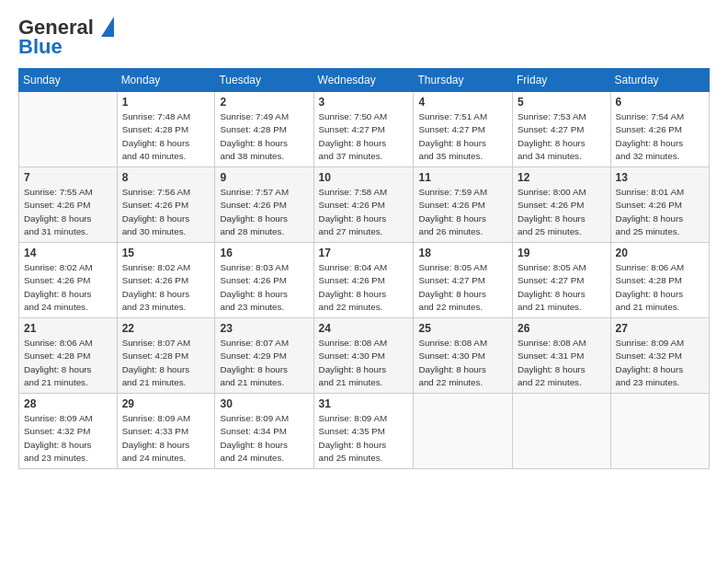 Image resolution: width=728 pixels, height=563 pixels. What do you see at coordinates (364, 438) in the screenshot?
I see `day-info: Sunrise: 8:09 AMSunset: 4:35 PMDaylight:…` at bounding box center [364, 438].